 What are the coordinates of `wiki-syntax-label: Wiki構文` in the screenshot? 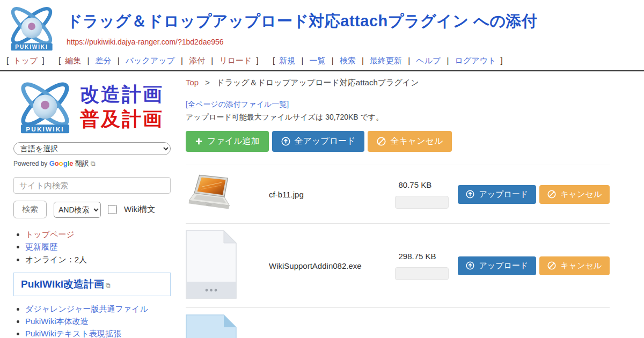 It's located at (140, 209).